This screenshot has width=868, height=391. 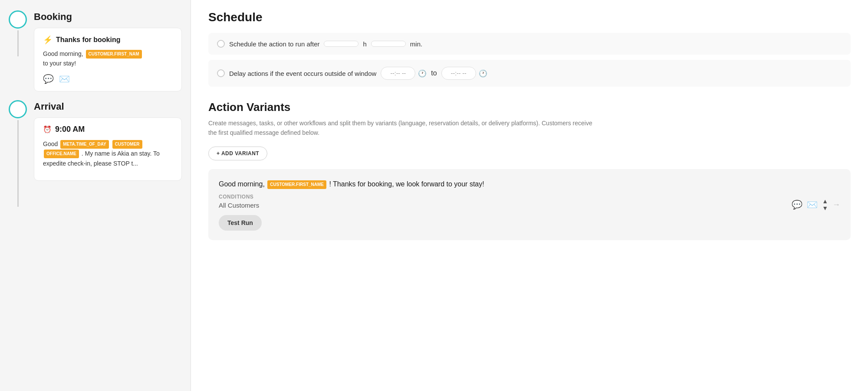 I want to click on add-variant-button: + ADD VARIANT, so click(x=238, y=153).